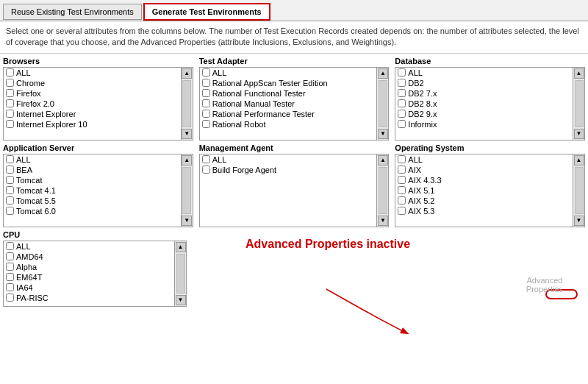 This screenshot has height=384, width=588. I want to click on list-item: Chrome, so click(93, 83).